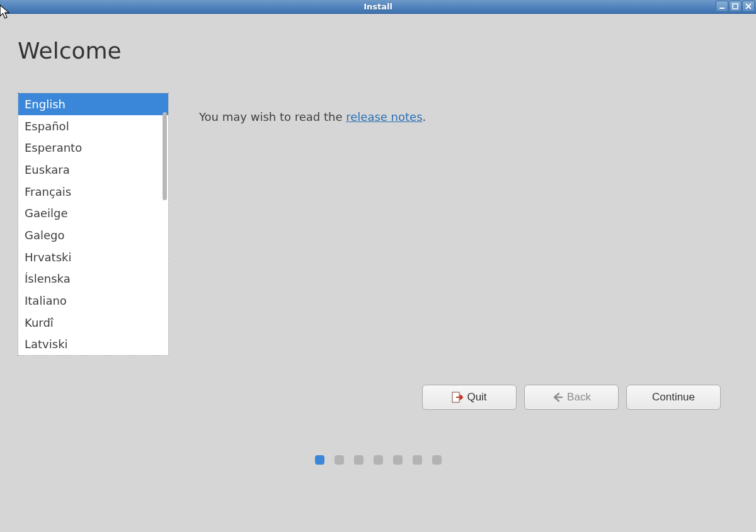  I want to click on button-row: Quit Back Continue, so click(378, 397).